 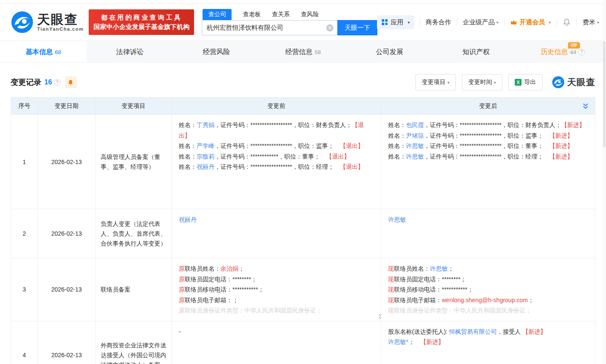 I want to click on collapse-table-icon, so click(x=586, y=107).